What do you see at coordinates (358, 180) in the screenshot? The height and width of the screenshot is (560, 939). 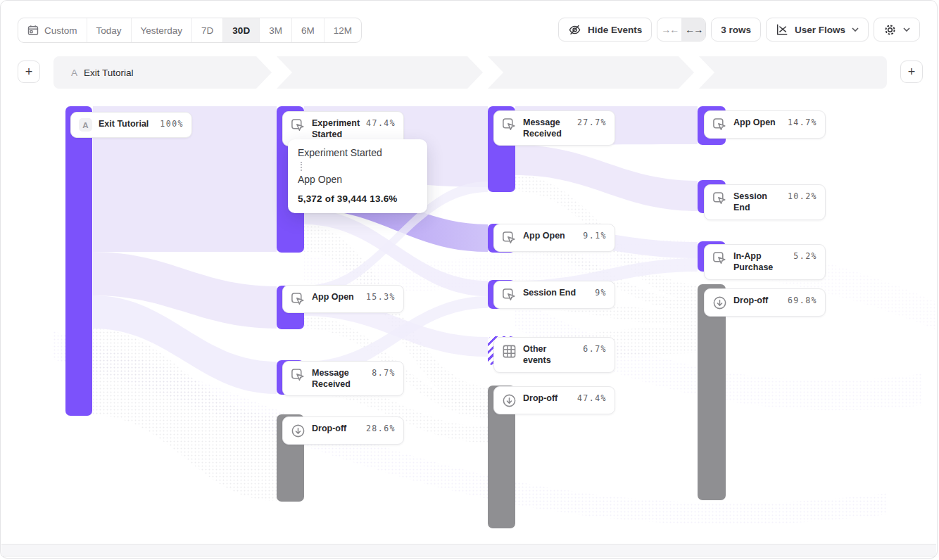 I see `tooltip-to-event: App Open` at bounding box center [358, 180].